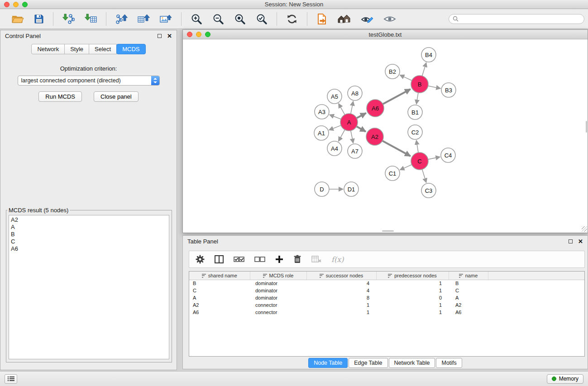 This screenshot has height=386, width=588. I want to click on mcds-result-list: A2ABCA6, so click(89, 287).